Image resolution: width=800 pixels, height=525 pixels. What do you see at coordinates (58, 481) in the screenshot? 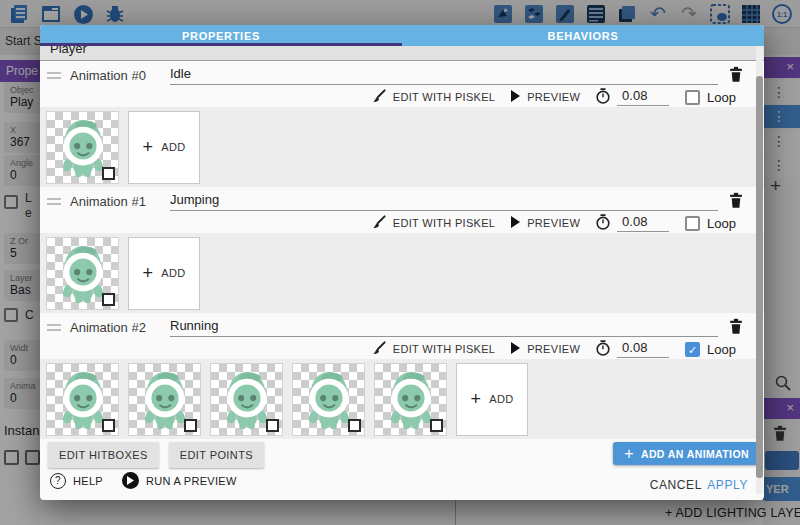
I see `help-icon: ?` at bounding box center [58, 481].